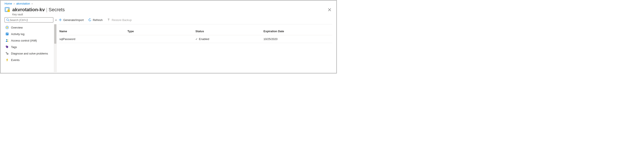  Describe the element at coordinates (7, 41) in the screenshot. I see `access-control-icon` at that location.